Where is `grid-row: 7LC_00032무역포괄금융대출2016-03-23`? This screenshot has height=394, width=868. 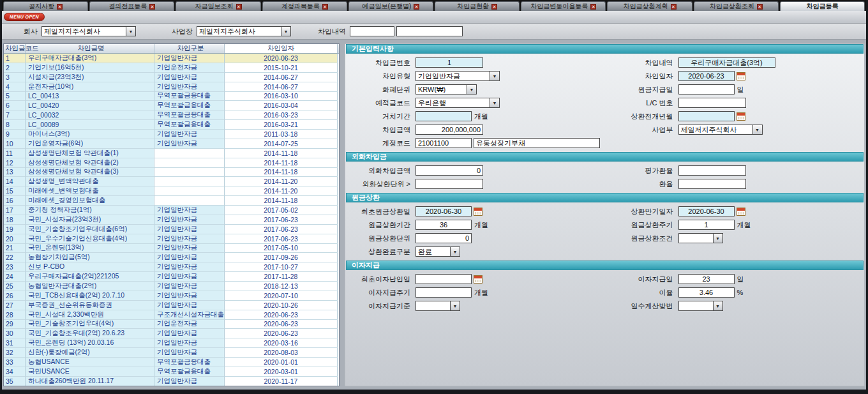
grid-row: 7LC_00032무역포괄금융대출2016-03-23 is located at coordinates (171, 115).